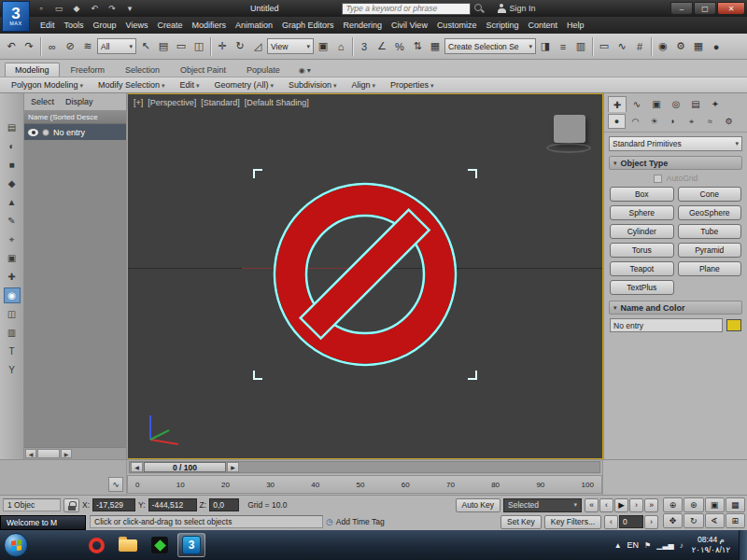 The width and height of the screenshot is (747, 560). What do you see at coordinates (254, 25) in the screenshot?
I see `menu-item: Animation` at bounding box center [254, 25].